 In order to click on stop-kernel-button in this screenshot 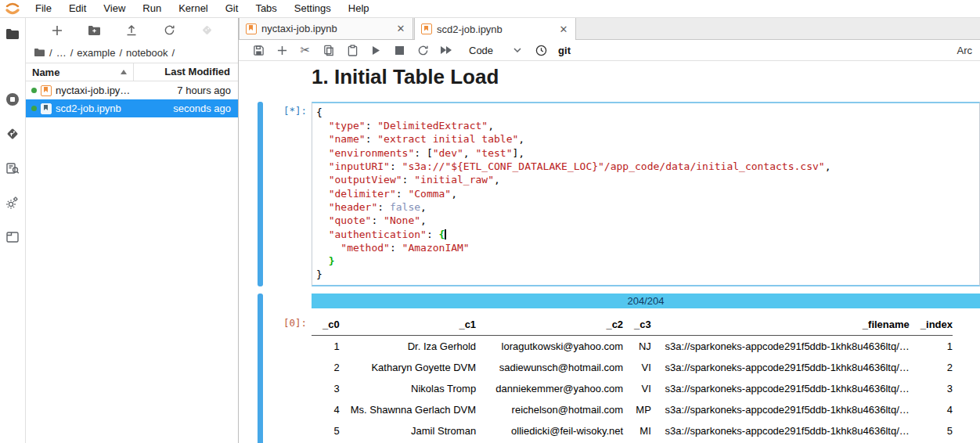, I will do `click(399, 50)`.